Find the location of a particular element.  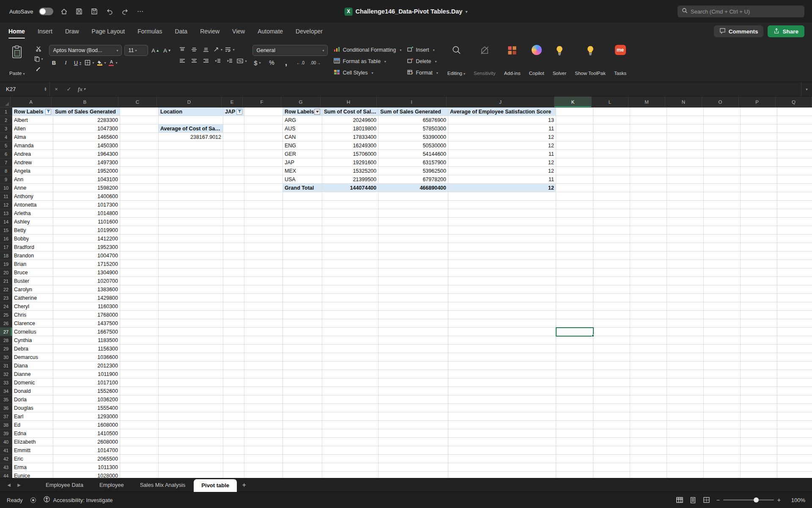

row-header-23: 23 is located at coordinates (6, 298).